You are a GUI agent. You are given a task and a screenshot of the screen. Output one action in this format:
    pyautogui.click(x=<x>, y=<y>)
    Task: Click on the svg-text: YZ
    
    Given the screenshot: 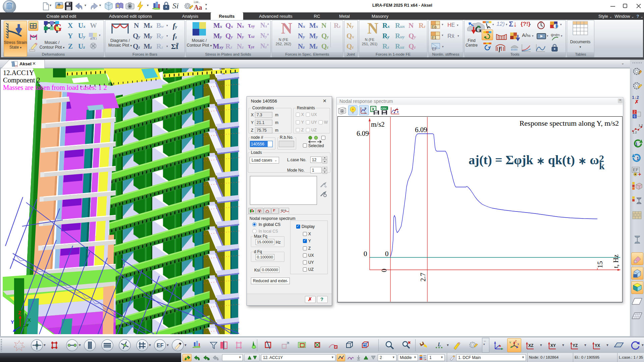 What is the action you would take?
    pyautogui.click(x=575, y=346)
    